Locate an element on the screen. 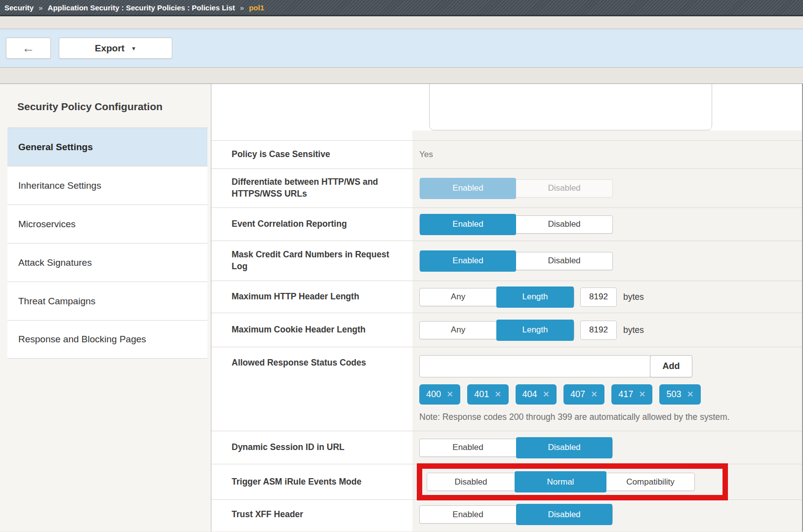  setting-label: Policy is Case Sensitive is located at coordinates (312, 155).